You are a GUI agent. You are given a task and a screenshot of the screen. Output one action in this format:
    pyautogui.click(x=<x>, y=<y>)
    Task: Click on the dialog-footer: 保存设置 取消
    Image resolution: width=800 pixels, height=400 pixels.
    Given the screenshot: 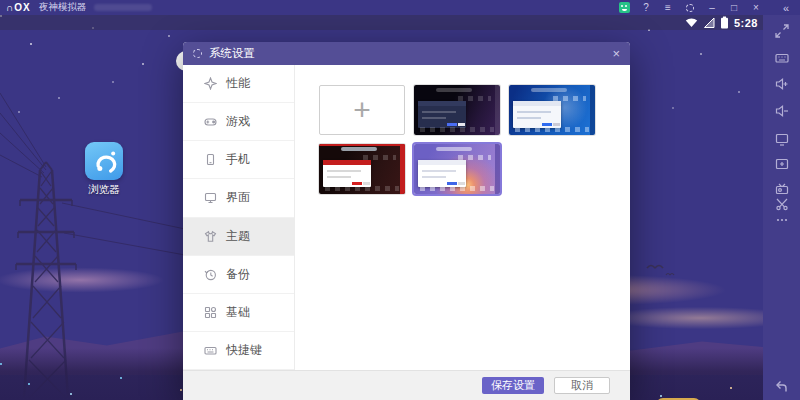 What is the action you would take?
    pyautogui.click(x=406, y=385)
    